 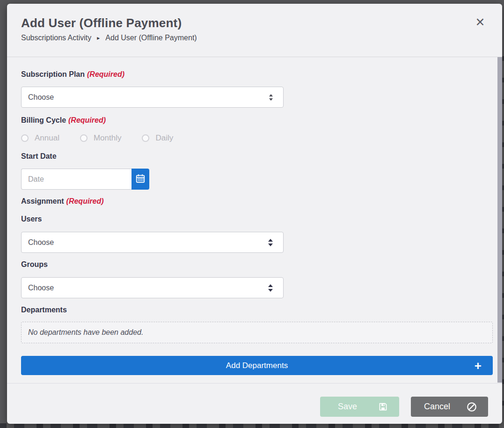 I want to click on groups-select-value: Choose, so click(x=148, y=288).